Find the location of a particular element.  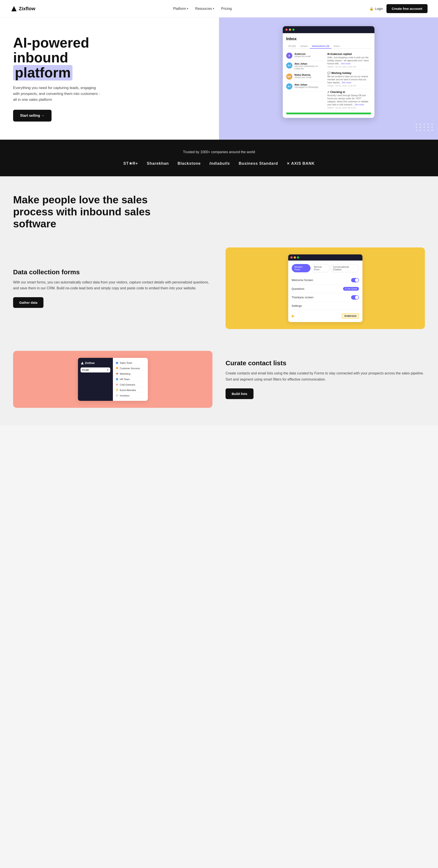

interaction-item: 💬 Wishing holiday We are excited to have… is located at coordinates (349, 80).